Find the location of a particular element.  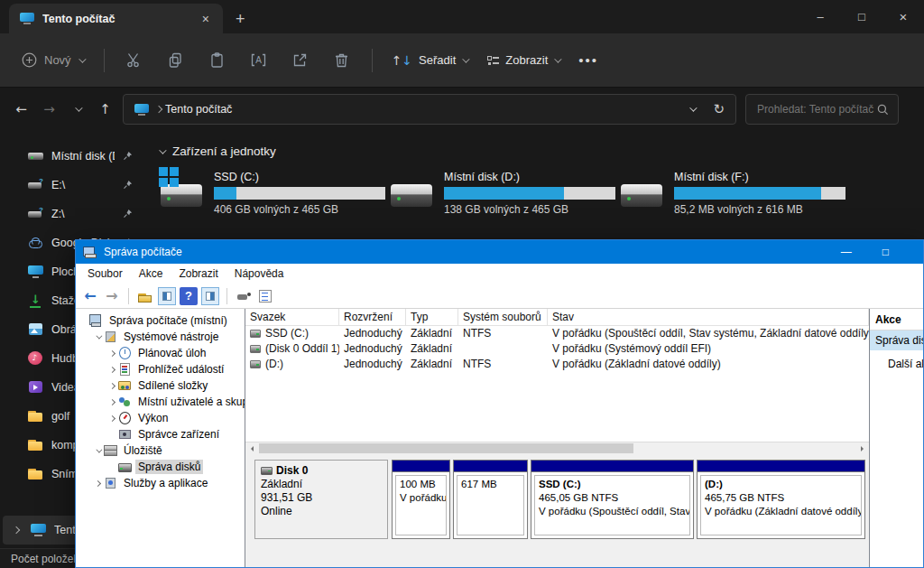

column-header: Stav is located at coordinates (708, 318).